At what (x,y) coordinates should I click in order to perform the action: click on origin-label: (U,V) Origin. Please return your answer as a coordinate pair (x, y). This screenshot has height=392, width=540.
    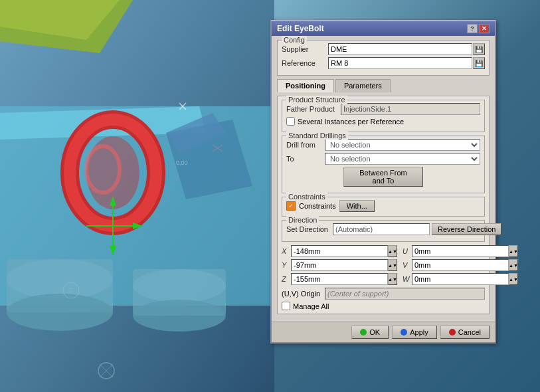
    Looking at the image, I should click on (303, 294).